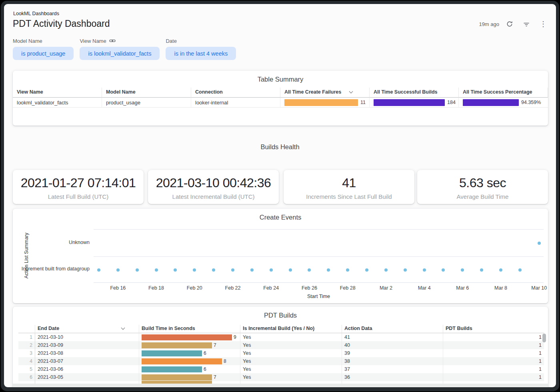 The image size is (560, 392). What do you see at coordinates (190, 345) in the screenshot?
I see `build-time-cell: 7` at bounding box center [190, 345].